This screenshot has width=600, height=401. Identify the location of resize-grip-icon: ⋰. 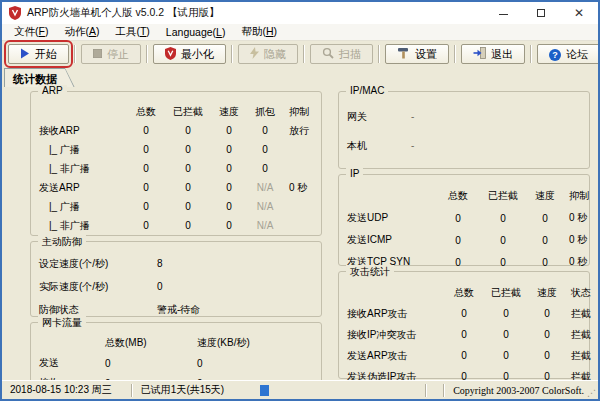
(592, 393).